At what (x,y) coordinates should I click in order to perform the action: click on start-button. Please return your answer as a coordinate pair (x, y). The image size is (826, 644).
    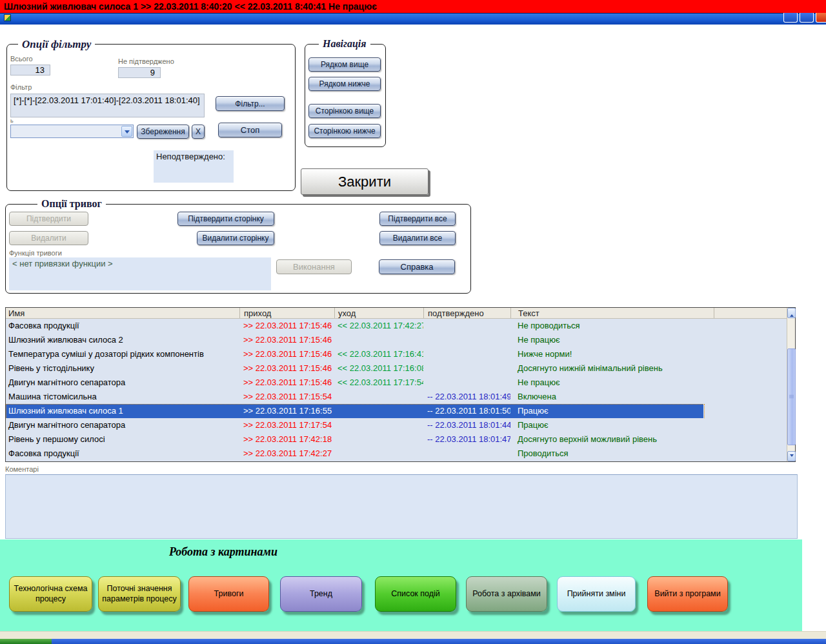
    Looking at the image, I should click on (26, 641).